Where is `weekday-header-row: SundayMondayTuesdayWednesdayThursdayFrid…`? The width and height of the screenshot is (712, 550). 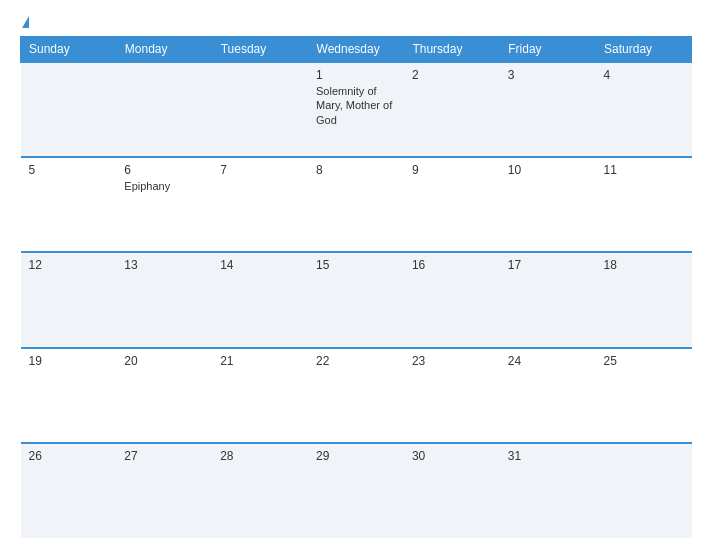 weekday-header-row: SundayMondayTuesdayWednesdayThursdayFrid… is located at coordinates (356, 50).